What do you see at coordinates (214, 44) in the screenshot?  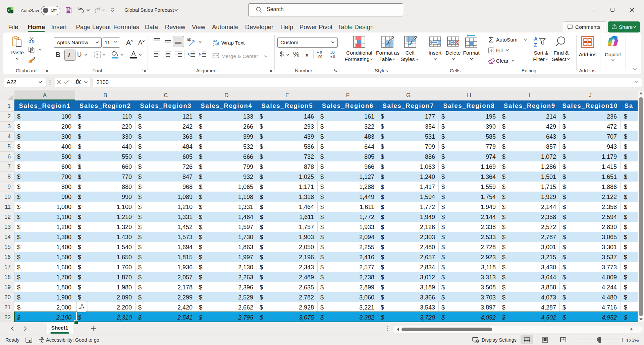 I see `svg-text: c` at bounding box center [214, 44].